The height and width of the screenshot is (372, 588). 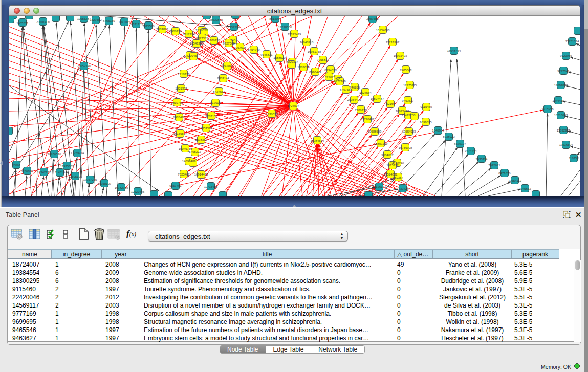 I want to click on svg-text: 9115460, so click(x=427, y=107).